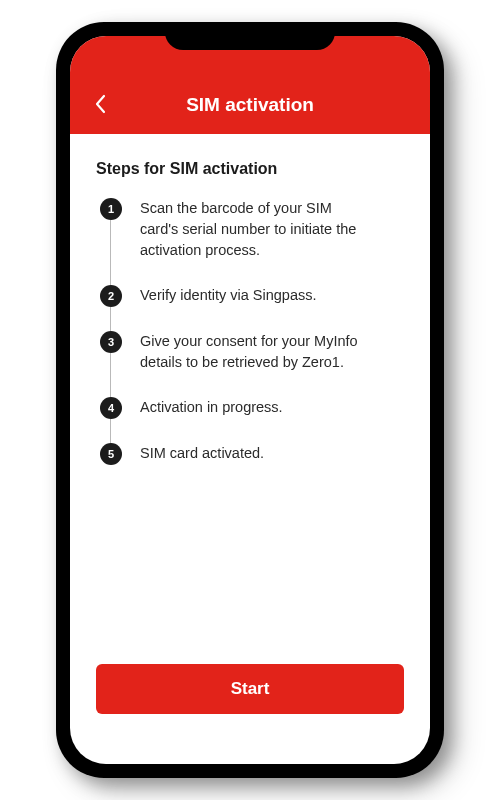 This screenshot has height=800, width=500. I want to click on start-button: Start, so click(250, 689).